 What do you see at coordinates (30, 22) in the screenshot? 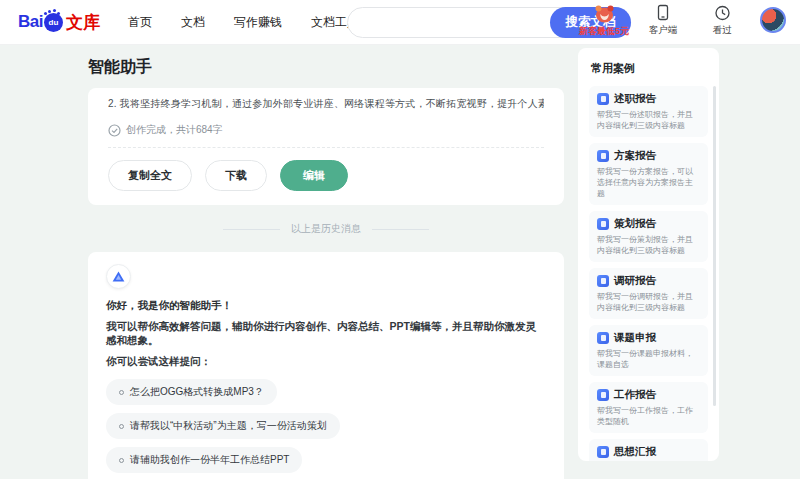
I see `logo-bai-text: Bai` at bounding box center [30, 22].